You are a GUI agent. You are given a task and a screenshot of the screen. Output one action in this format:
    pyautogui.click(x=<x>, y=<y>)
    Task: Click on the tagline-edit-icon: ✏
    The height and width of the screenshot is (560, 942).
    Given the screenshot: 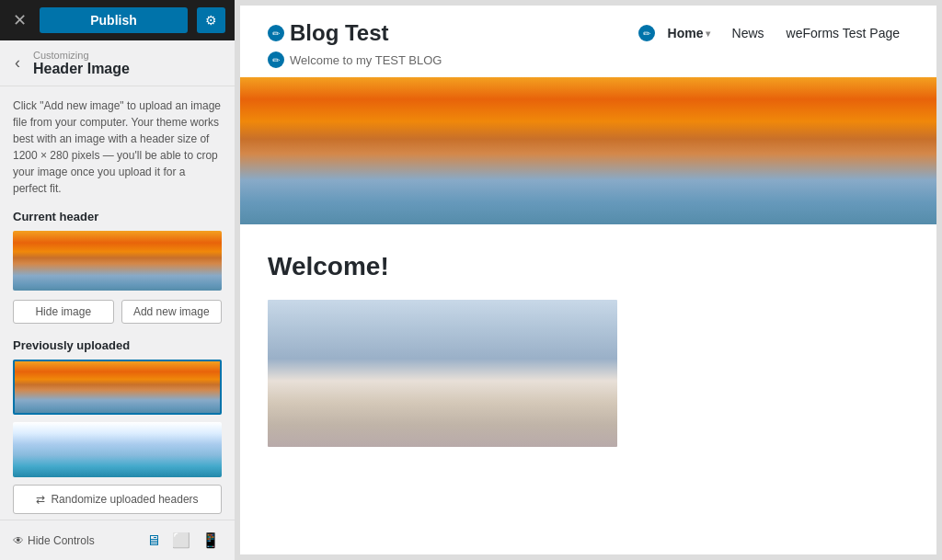 What is the action you would take?
    pyautogui.click(x=276, y=60)
    